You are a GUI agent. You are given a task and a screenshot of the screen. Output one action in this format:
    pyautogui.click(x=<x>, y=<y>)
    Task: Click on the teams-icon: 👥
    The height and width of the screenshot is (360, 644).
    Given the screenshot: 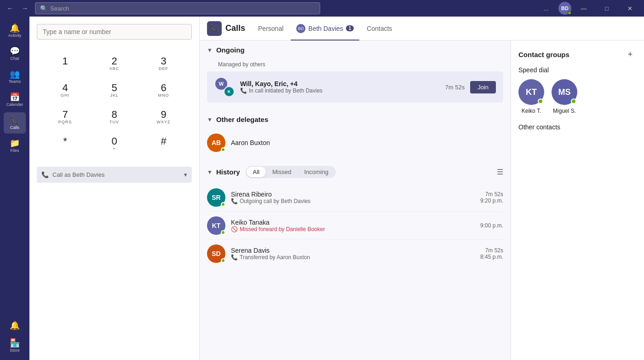 What is the action you would take?
    pyautogui.click(x=15, y=74)
    